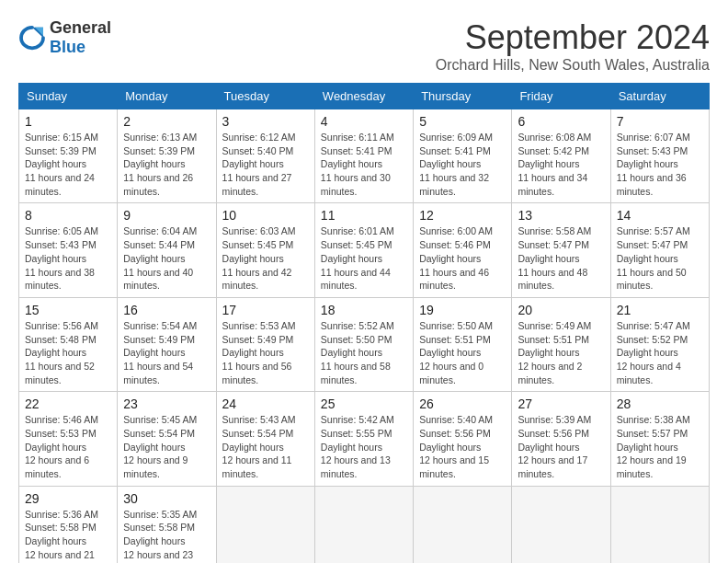  What do you see at coordinates (166, 353) in the screenshot?
I see `day-info: Sunrise: 5:54 AM Sunset: 5:49 PM Dayligh…` at bounding box center [166, 353].